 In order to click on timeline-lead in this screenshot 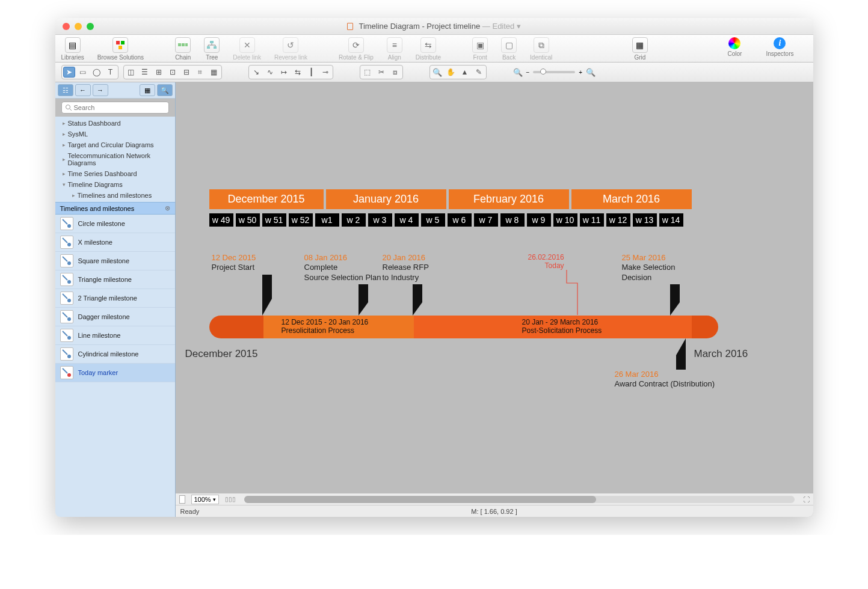, I will do `click(236, 327)`.